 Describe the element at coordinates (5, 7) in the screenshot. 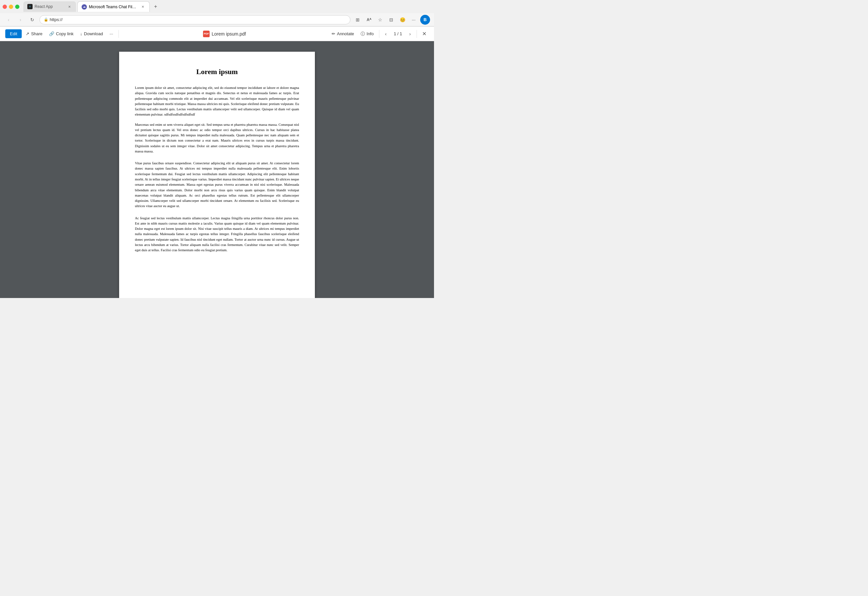

I see `close-window-button` at that location.